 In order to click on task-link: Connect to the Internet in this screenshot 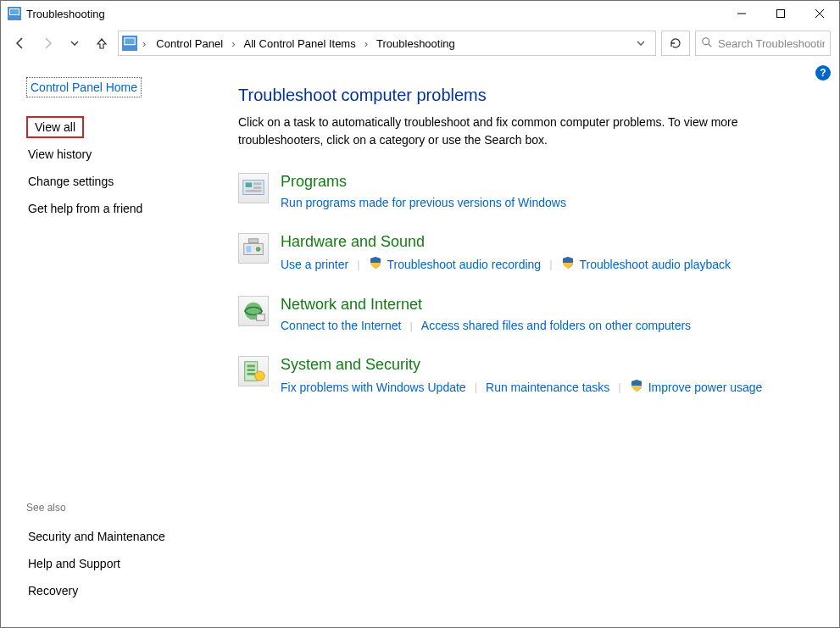, I will do `click(341, 325)`.